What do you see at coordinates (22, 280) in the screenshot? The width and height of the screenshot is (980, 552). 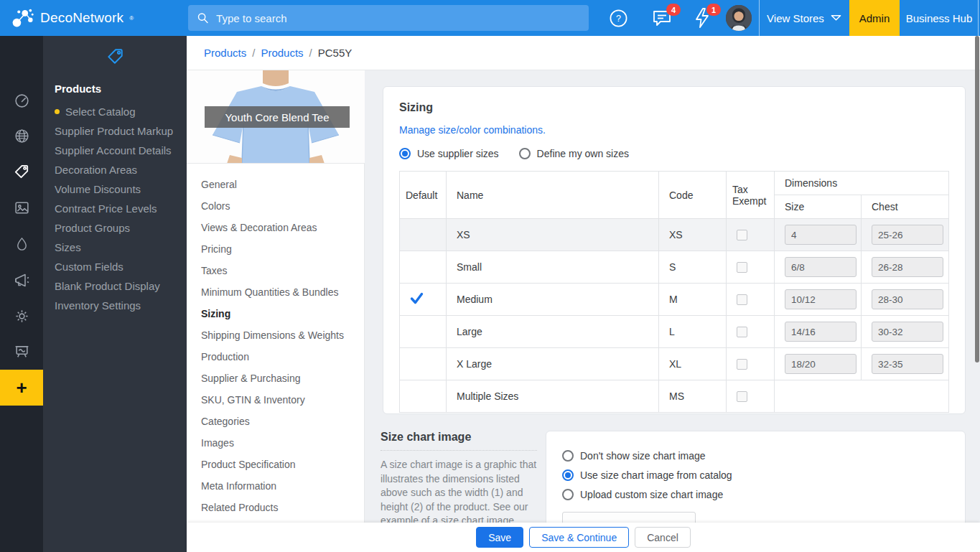 I see `sidebar-marketing-icon` at bounding box center [22, 280].